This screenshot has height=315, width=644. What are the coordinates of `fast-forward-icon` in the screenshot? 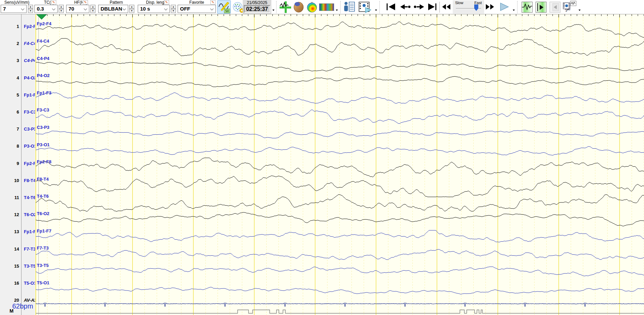 It's located at (490, 7).